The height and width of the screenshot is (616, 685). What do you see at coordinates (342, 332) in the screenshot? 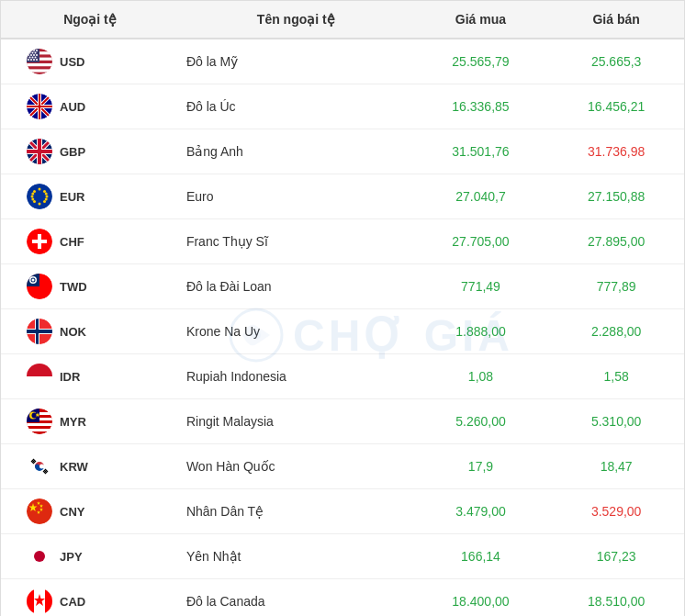
I see `table-row: NOK Krone Na Uy1.888,002.288,00` at bounding box center [342, 332].